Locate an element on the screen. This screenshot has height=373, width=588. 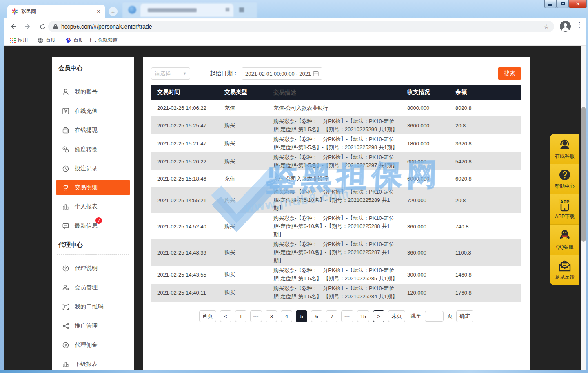
feedback-button: 意见反馈 is located at coordinates (565, 270).